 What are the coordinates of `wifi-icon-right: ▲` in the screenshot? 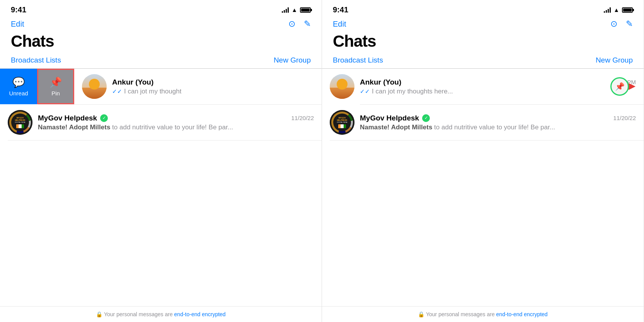 It's located at (616, 10).